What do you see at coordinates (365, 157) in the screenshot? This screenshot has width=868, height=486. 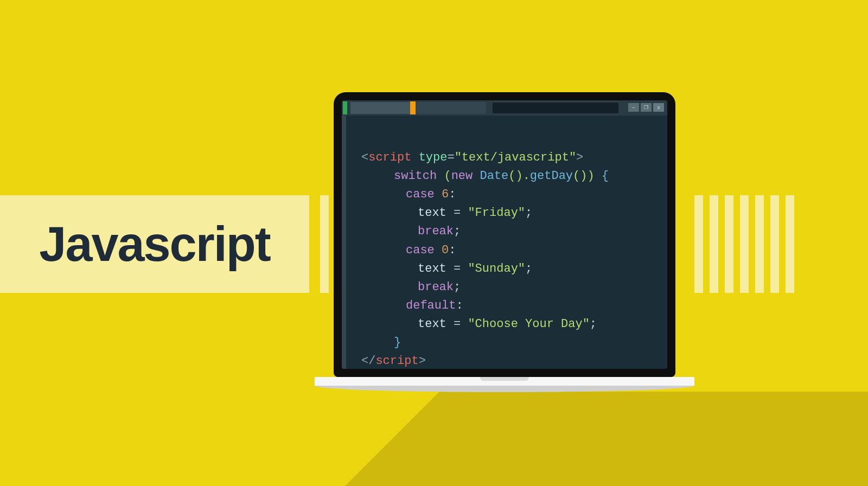 I see `code-token: <` at bounding box center [365, 157].